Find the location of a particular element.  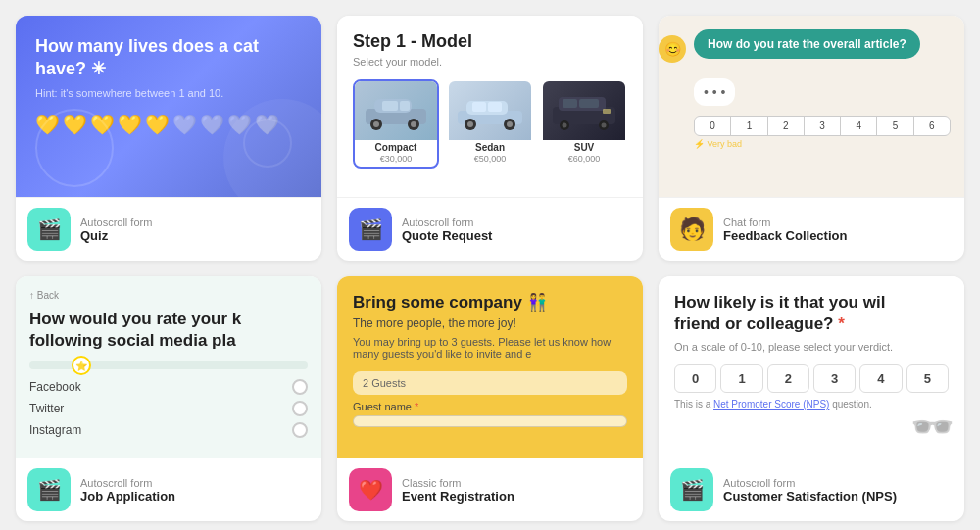

facebook-label: Facebook is located at coordinates (55, 387).